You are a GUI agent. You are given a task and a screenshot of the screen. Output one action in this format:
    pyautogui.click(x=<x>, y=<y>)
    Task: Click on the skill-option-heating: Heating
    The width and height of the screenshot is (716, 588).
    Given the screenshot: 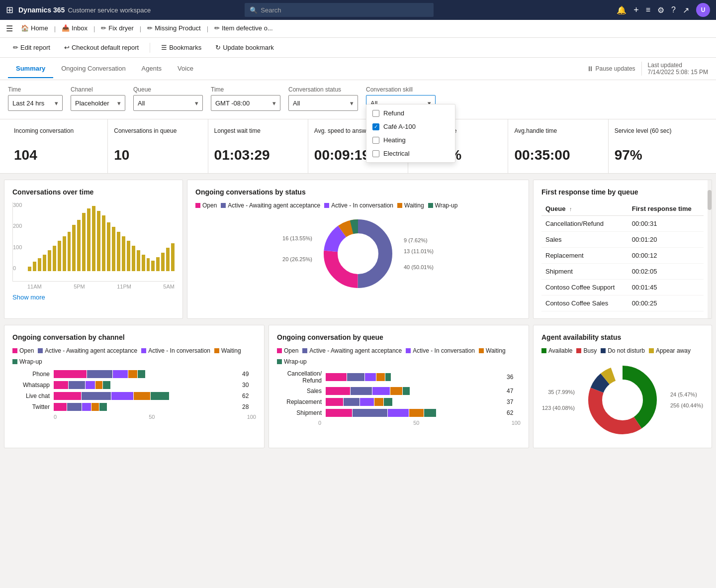 What is the action you would take?
    pyautogui.click(x=411, y=140)
    